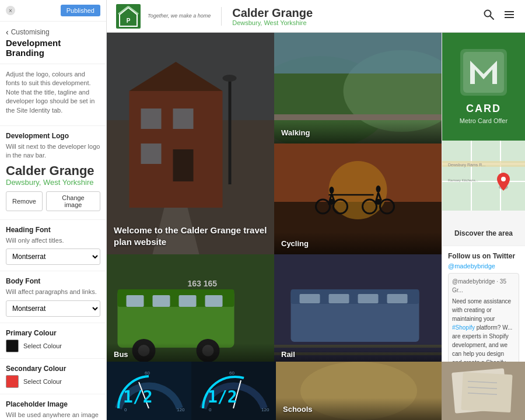 The image size is (525, 420). What do you see at coordinates (80, 10) in the screenshot?
I see `published-button: Published` at bounding box center [80, 10].